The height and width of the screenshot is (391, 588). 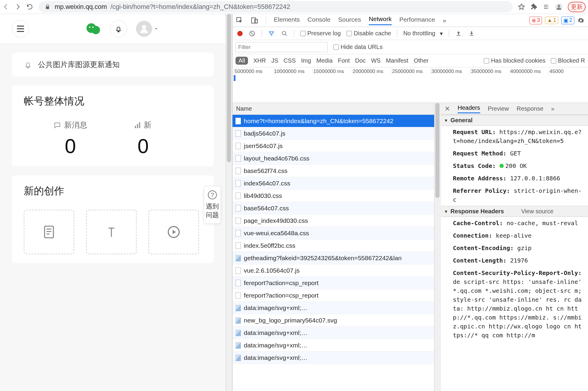 What do you see at coordinates (514, 61) in the screenshot?
I see `blocked-cookies-checkbox: Has blocked cookies` at bounding box center [514, 61].